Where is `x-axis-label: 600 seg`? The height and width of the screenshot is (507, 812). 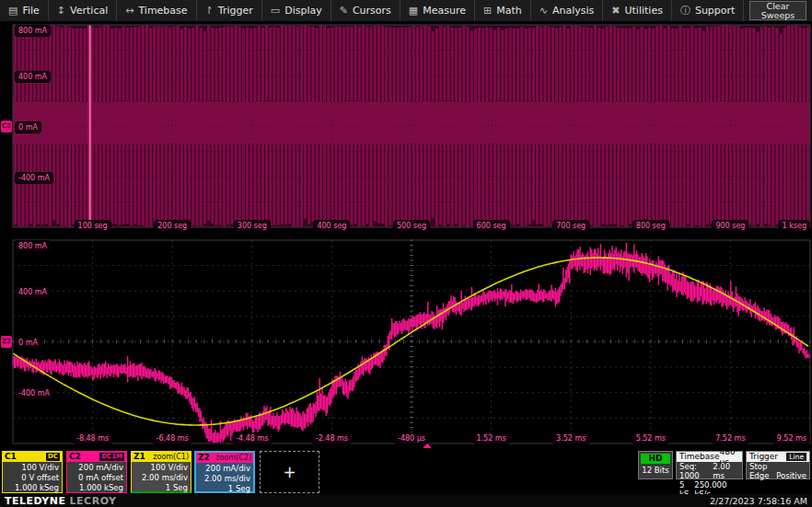 x-axis-label: 600 seg is located at coordinates (492, 226).